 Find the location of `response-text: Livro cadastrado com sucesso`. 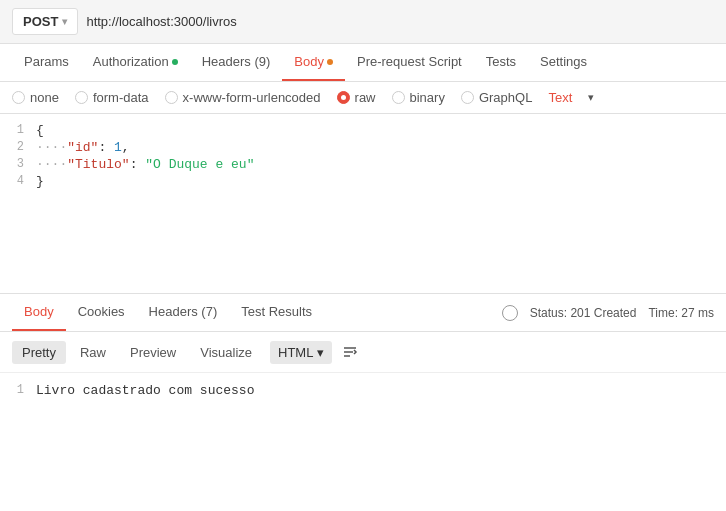

response-text: Livro cadastrado com sucesso is located at coordinates (145, 390).